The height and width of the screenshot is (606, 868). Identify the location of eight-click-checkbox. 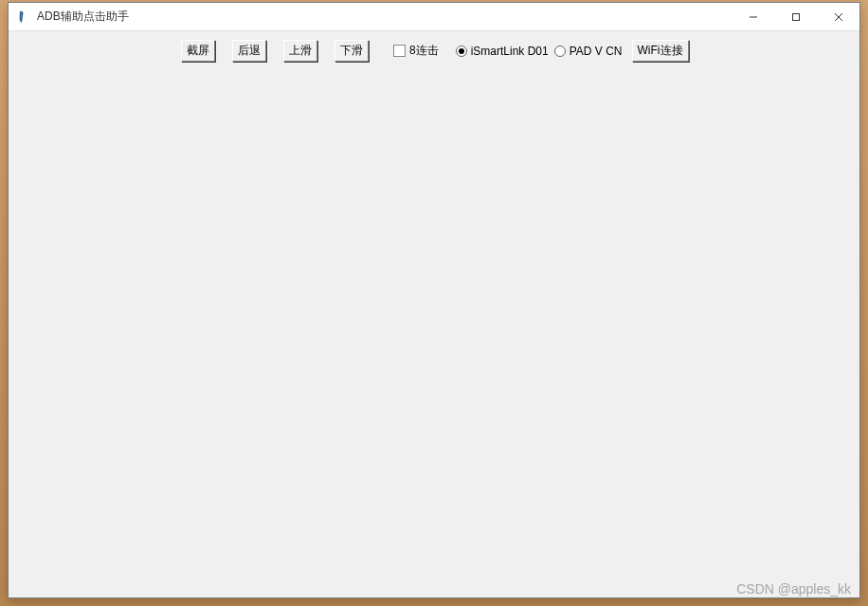
(400, 51).